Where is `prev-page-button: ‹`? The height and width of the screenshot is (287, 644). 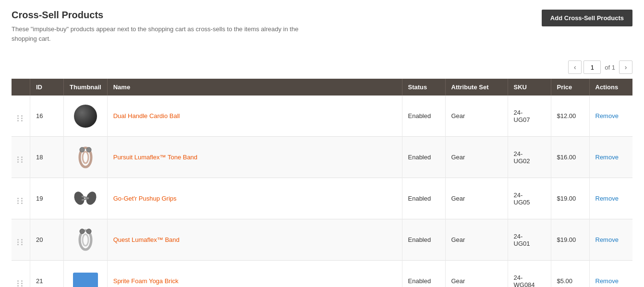
prev-page-button: ‹ is located at coordinates (575, 67).